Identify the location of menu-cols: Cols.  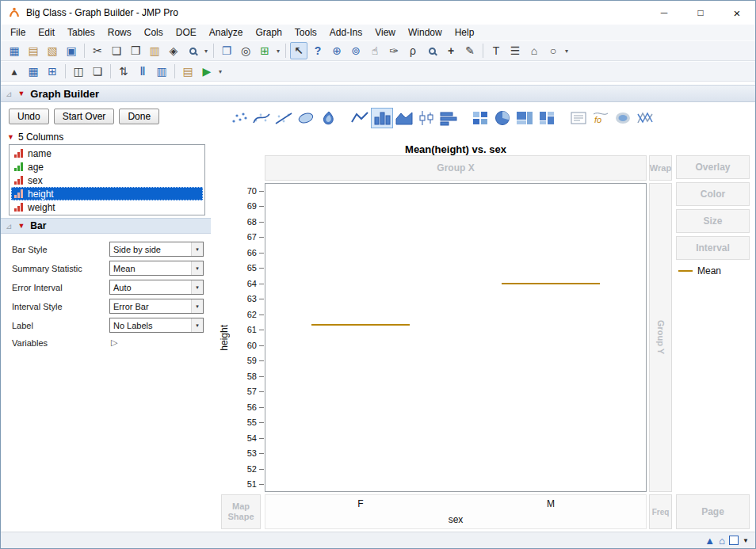
(154, 32).